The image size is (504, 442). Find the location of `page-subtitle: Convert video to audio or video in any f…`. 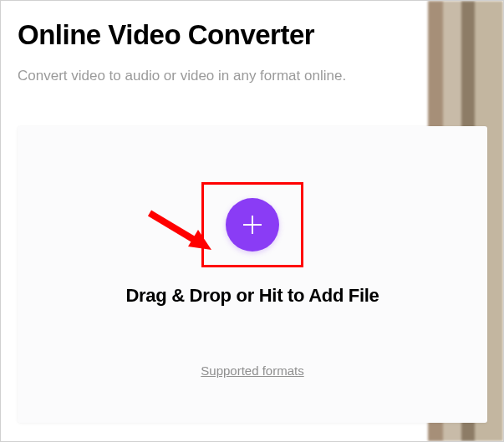

page-subtitle: Convert video to audio or video in any f… is located at coordinates (252, 76).